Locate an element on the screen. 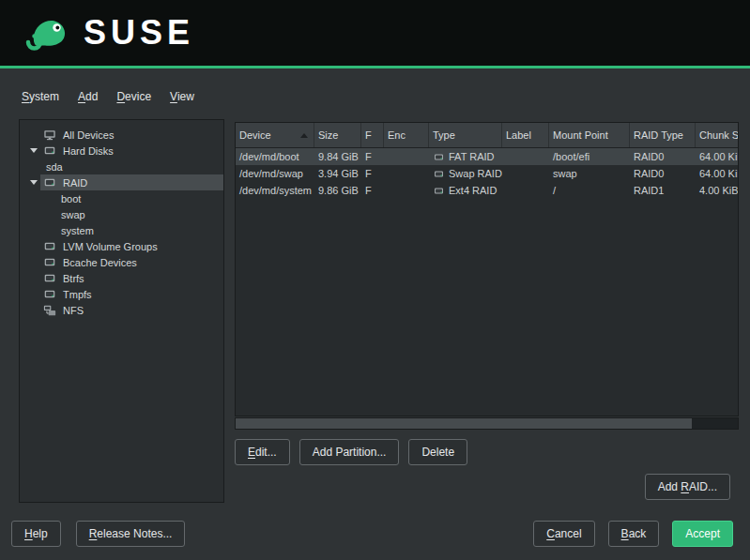  menu-bar: System Add Device View is located at coordinates (108, 97).